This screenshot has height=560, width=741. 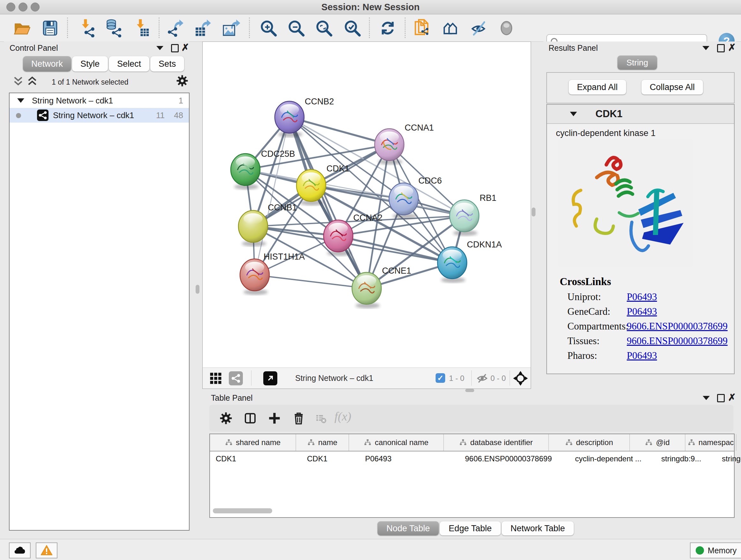 What do you see at coordinates (641, 114) in the screenshot?
I see `protein-header-row: CDK1` at bounding box center [641, 114].